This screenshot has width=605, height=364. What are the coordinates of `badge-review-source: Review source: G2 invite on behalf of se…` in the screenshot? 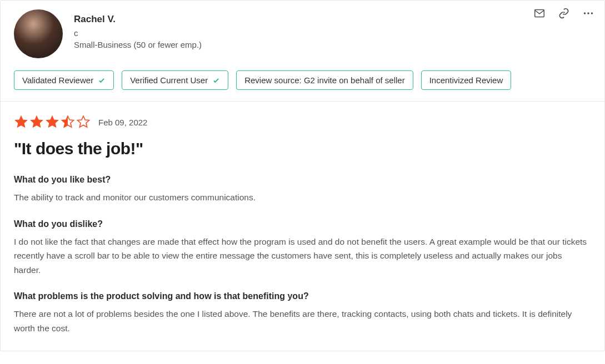 It's located at (324, 80).